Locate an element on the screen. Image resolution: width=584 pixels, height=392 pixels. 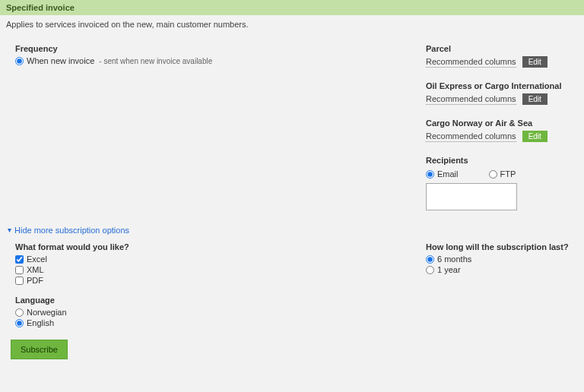
cargo-recommended-link: Recommended columns is located at coordinates (471, 137).